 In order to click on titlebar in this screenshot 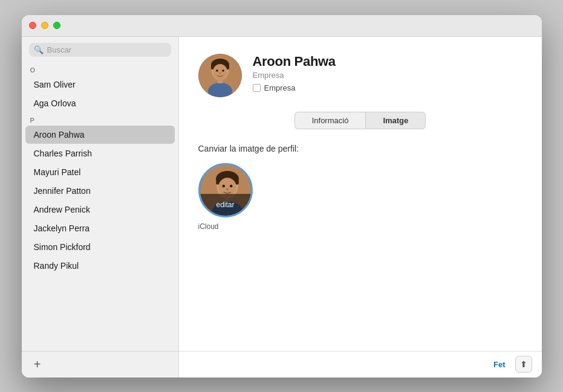, I will do `click(282, 26)`.